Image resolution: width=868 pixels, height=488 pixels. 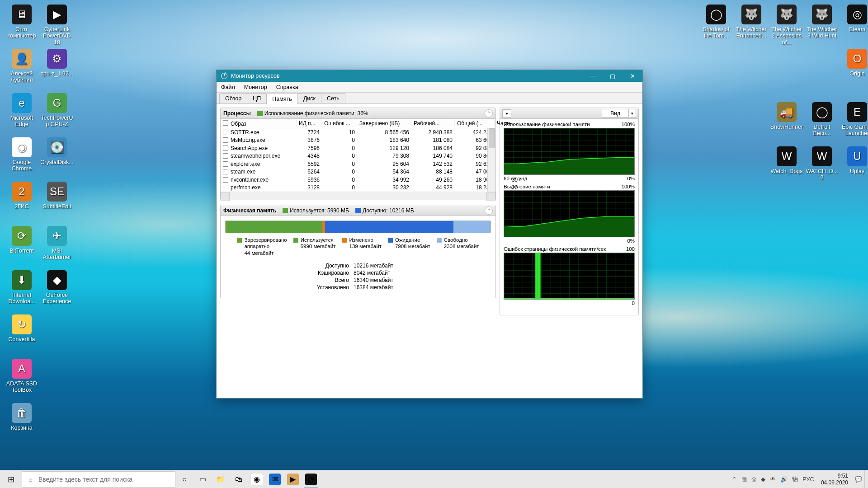 I want to click on tray-lang: РУС, so click(x=808, y=479).